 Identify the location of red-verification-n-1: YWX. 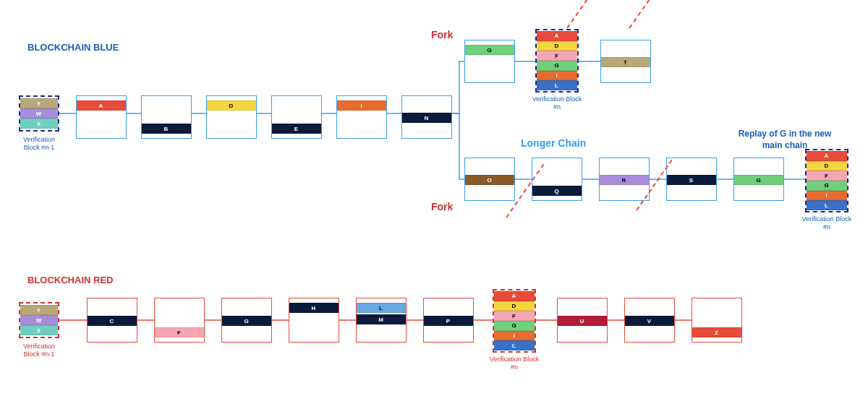
(39, 320).